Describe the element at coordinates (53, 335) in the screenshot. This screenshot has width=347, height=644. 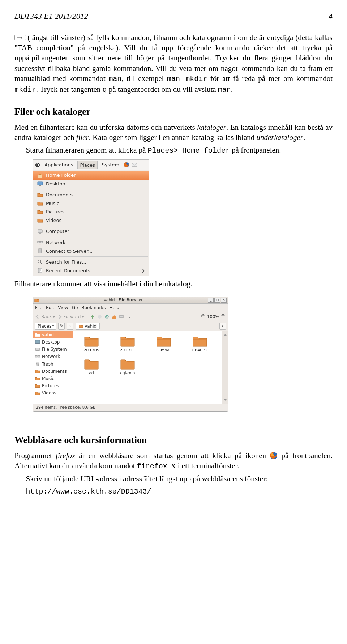
I see `side-vahid: vahid` at that location.